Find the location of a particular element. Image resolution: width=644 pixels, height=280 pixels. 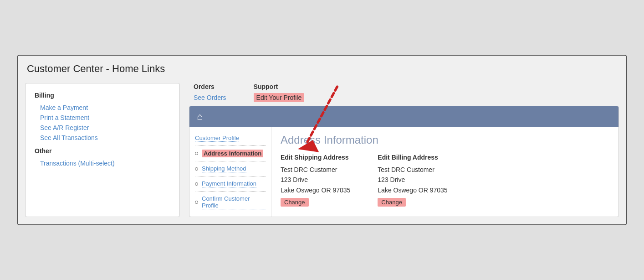

shipping-line3: Lake Oswego OR 97035 is located at coordinates (315, 190).